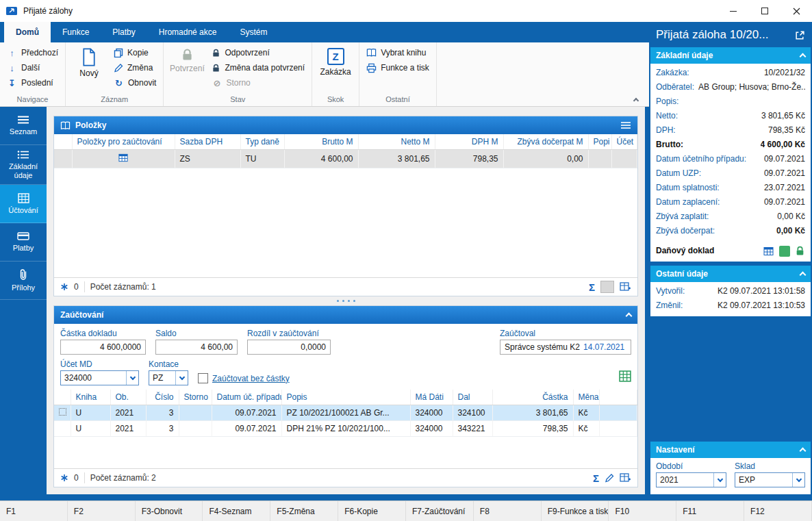 The image size is (812, 521). What do you see at coordinates (396, 142) in the screenshot?
I see `column-header: Netto M` at bounding box center [396, 142].